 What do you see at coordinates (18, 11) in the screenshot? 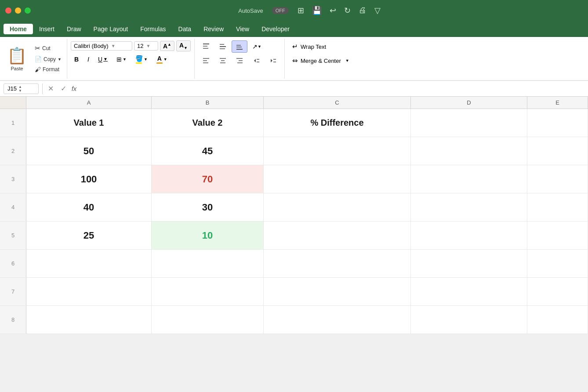
I see `minimize-button` at bounding box center [18, 11].